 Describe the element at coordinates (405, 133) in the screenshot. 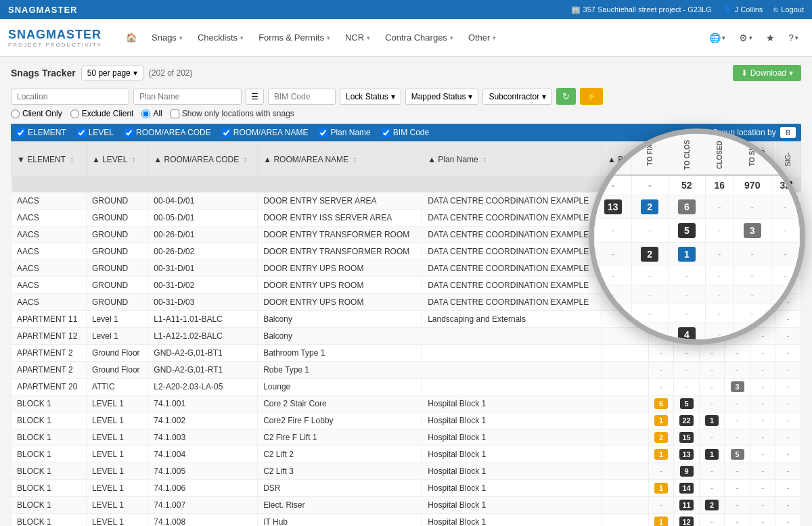

I see `col-bim-code: BIM Code` at that location.